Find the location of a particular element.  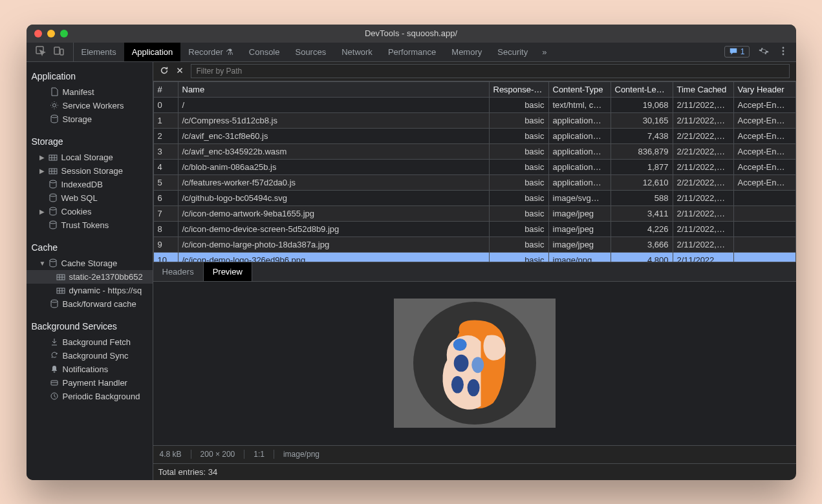

sidebar-item-payment-handler: Payment Handler is located at coordinates (89, 383).